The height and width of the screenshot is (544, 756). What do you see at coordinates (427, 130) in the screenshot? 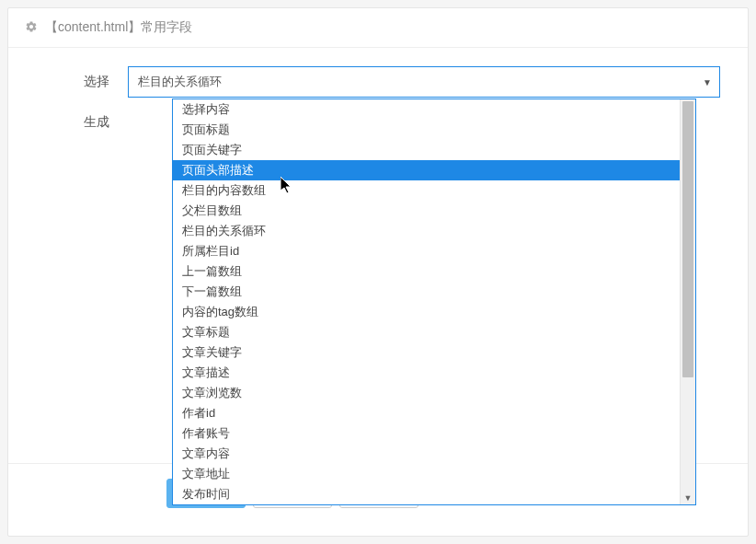
I see `dropdown-option: 页面标题` at bounding box center [427, 130].